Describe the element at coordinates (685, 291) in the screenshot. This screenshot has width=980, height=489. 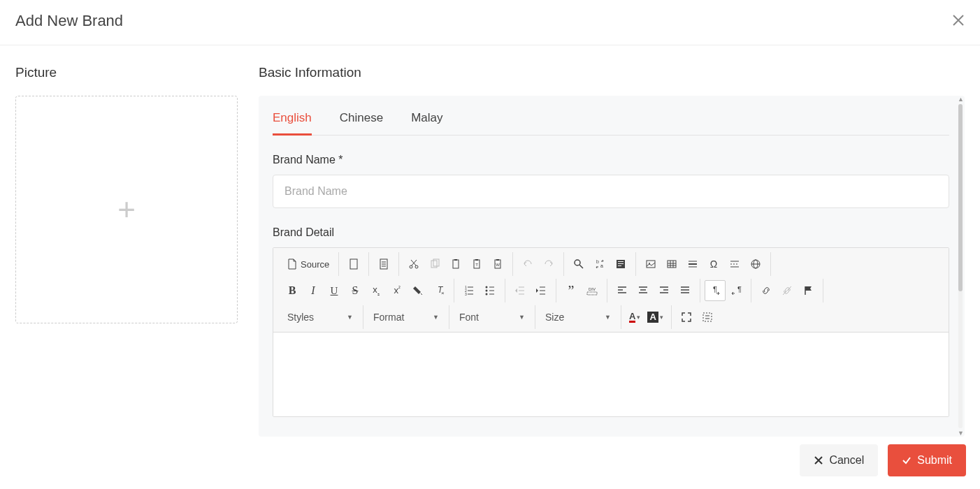
I see `editor-align-justify-button` at that location.